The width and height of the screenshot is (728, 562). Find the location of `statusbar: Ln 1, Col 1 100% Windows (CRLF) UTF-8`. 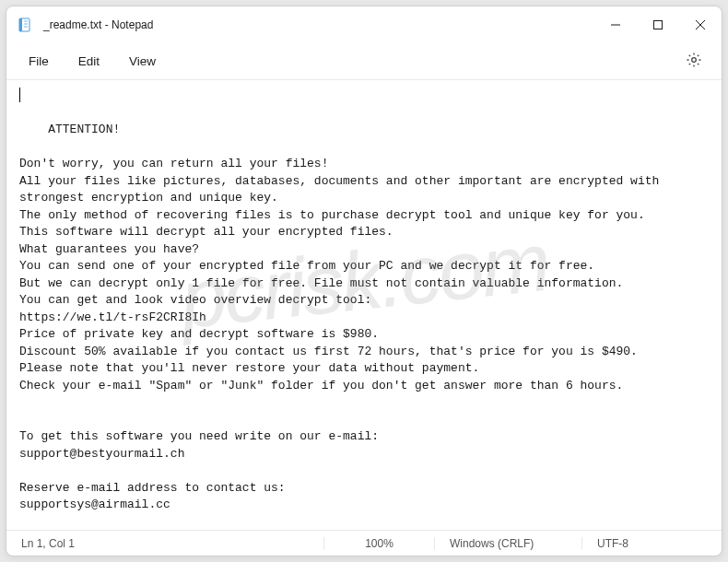

statusbar: Ln 1, Col 1 100% Windows (CRLF) UTF-8 is located at coordinates (364, 543).